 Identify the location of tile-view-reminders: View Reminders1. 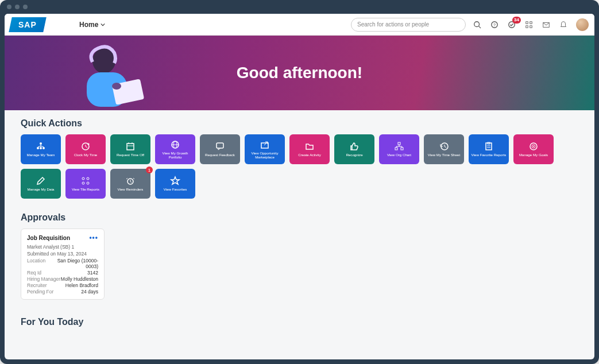
(130, 184).